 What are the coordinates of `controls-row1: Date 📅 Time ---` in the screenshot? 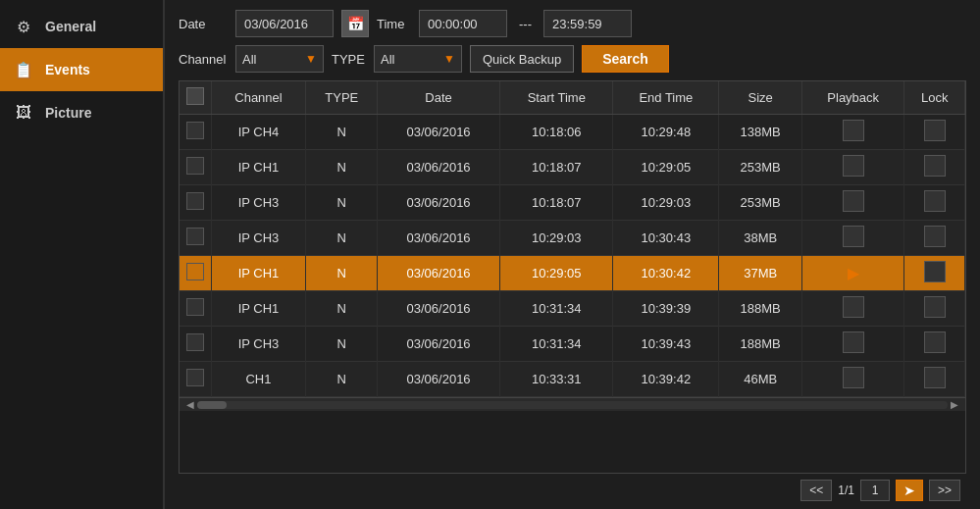 It's located at (573, 24).